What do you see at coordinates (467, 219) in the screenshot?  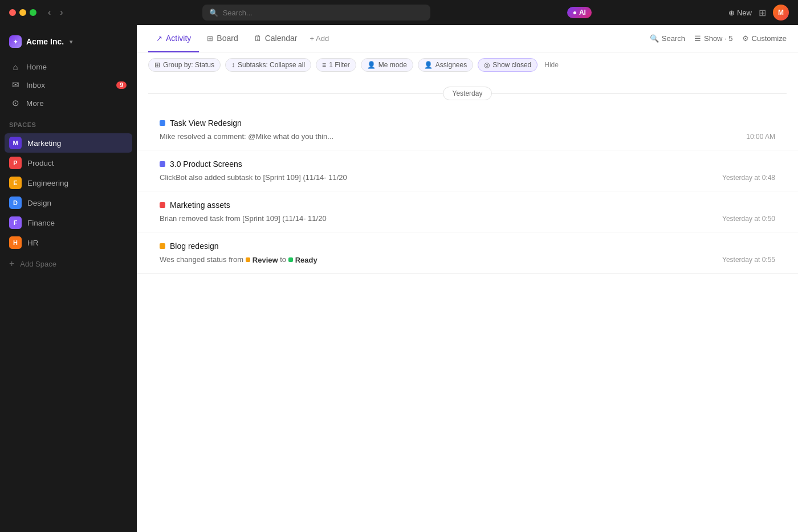 I see `activity-detail: Brian removed task from [Sprint 109] (11…` at bounding box center [467, 219].